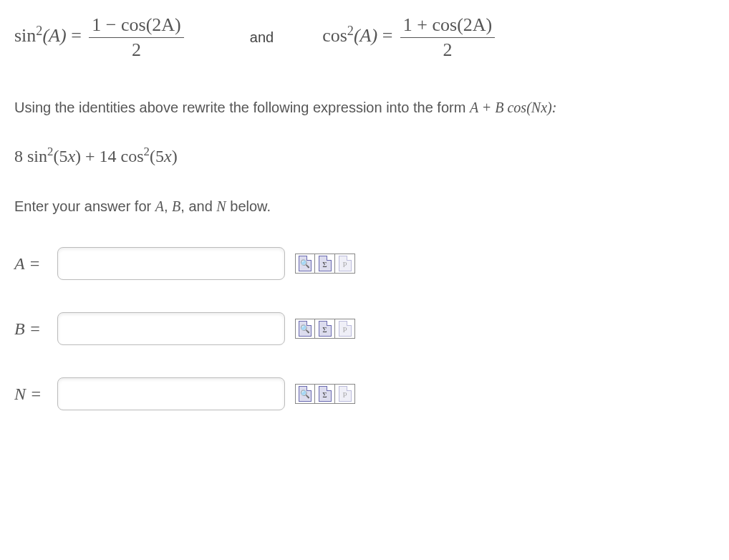  Describe the element at coordinates (171, 394) in the screenshot. I see `input-n` at that location.